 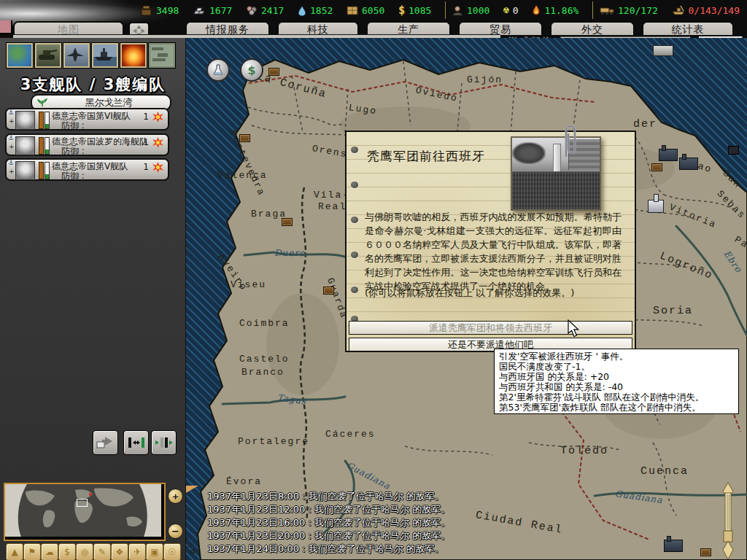 I want to click on resource-dissent: 11.86%, so click(x=555, y=10).